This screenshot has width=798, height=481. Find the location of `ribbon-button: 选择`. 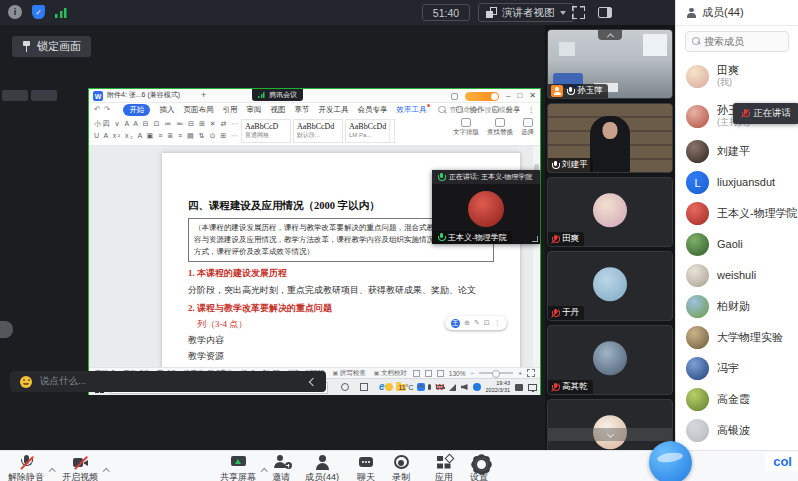

ribbon-button: 选择 is located at coordinates (528, 128).